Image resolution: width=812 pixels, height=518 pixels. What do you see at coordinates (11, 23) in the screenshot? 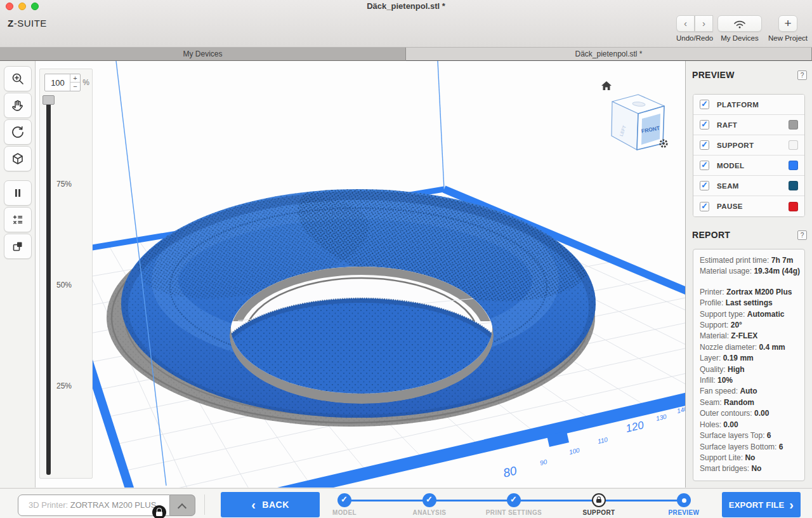
I see `logo-z: Z` at bounding box center [11, 23].